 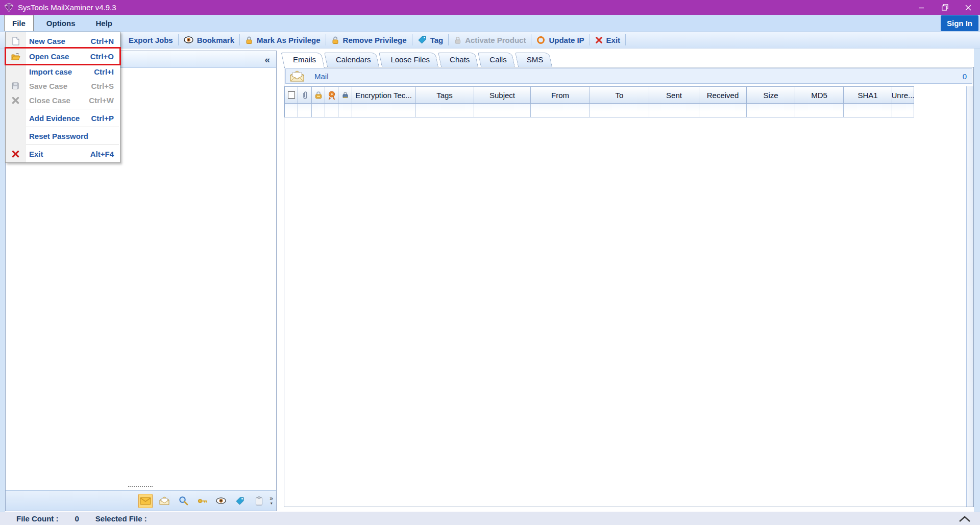 What do you see at coordinates (9, 7) in the screenshot?
I see `app-logo-icon` at bounding box center [9, 7].